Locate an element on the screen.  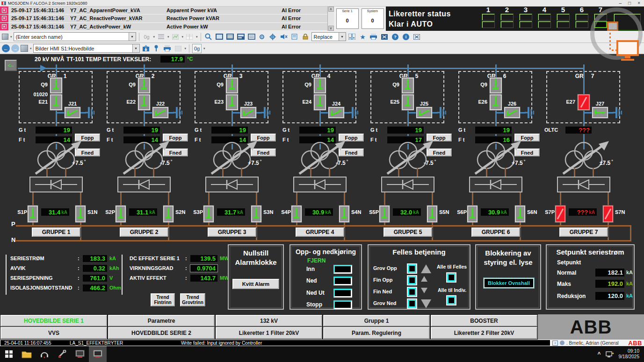
operator-workplace-button is located at coordinates (80, 354).